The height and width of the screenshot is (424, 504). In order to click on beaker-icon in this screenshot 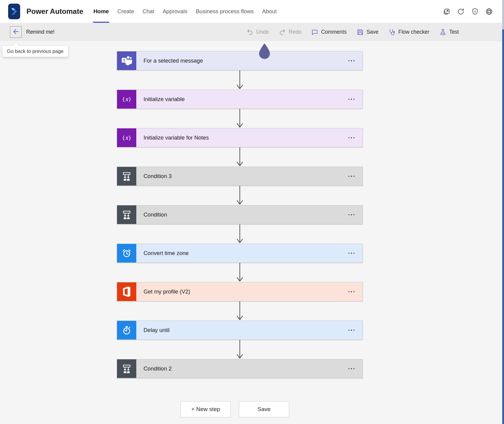, I will do `click(443, 32)`.